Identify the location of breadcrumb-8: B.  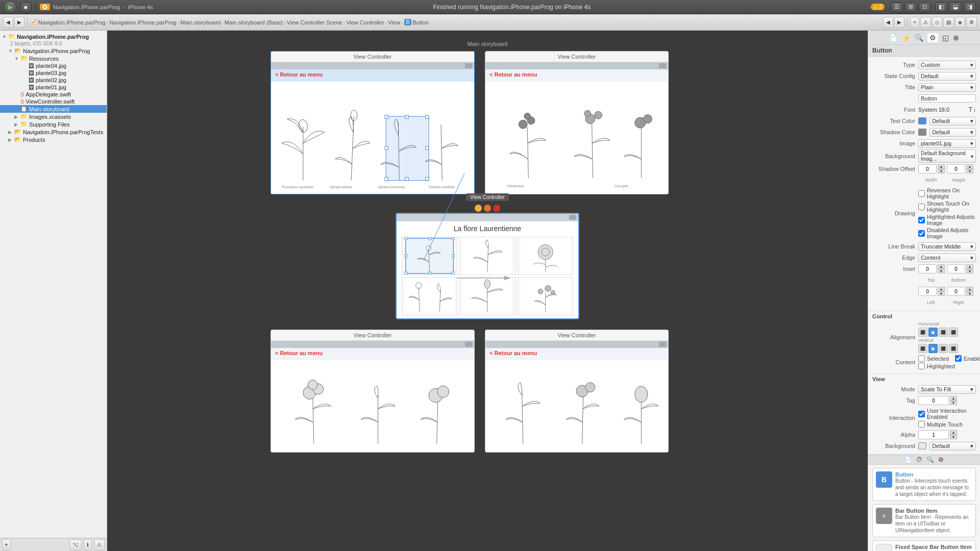
(408, 22).